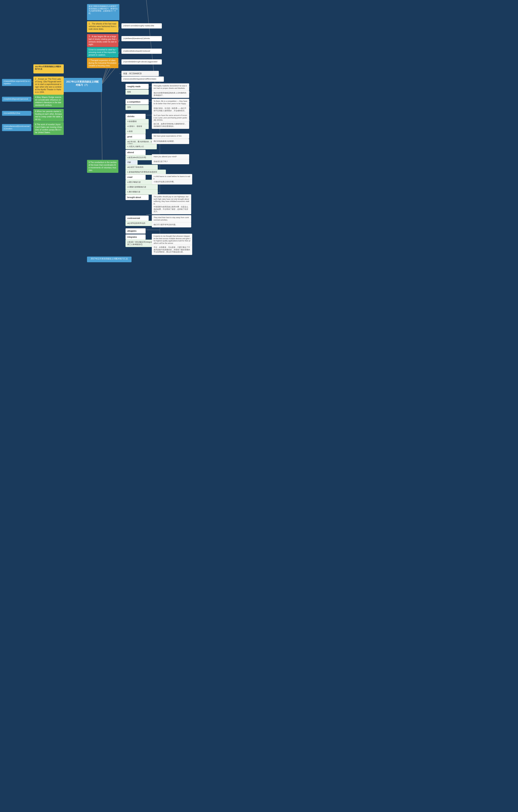  What do you see at coordinates (103, 40) in the screenshot?
I see `question-3-text: 3．A star begins life as a large ball of …` at bounding box center [103, 40].